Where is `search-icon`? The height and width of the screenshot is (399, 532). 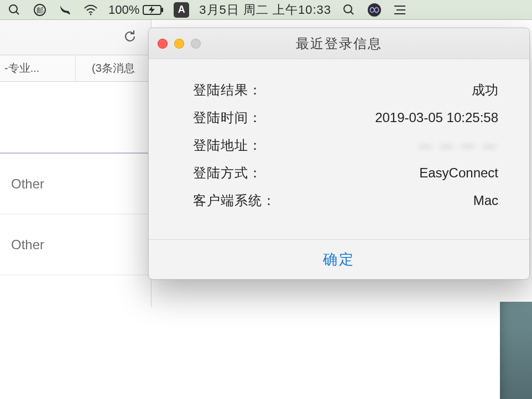 search-icon is located at coordinates (349, 10).